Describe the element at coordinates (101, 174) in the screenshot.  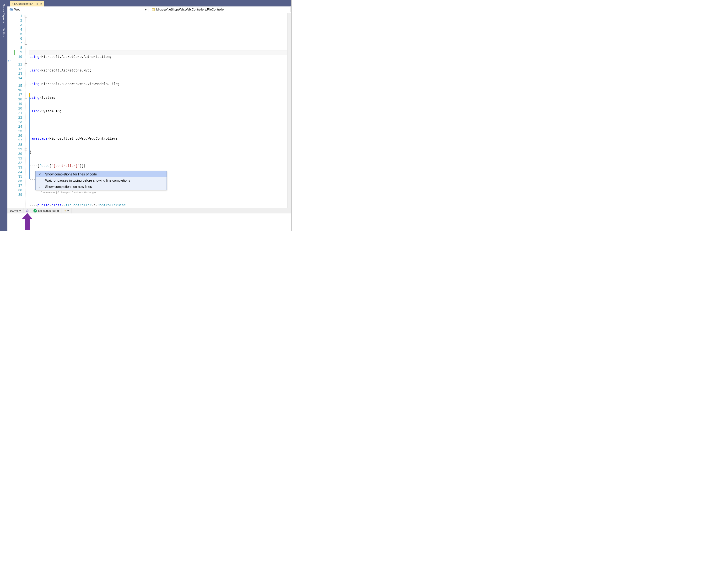
I see `popup-item-show-completions: ✓ Show completions for lines of code` at that location.